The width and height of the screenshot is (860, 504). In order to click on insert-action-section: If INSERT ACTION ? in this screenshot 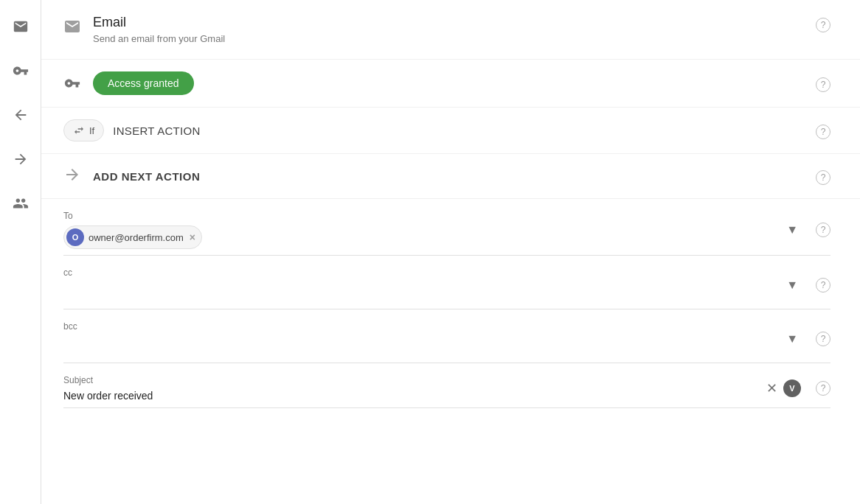, I will do `click(451, 131)`.